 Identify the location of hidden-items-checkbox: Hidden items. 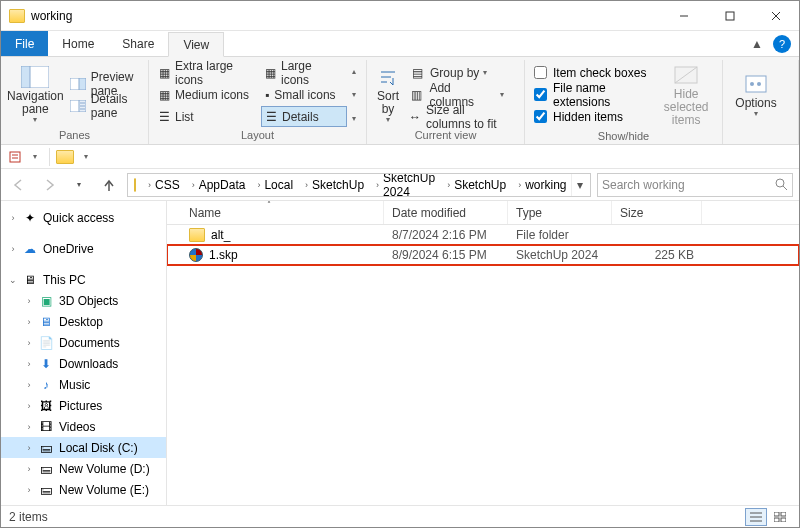
(592, 116).